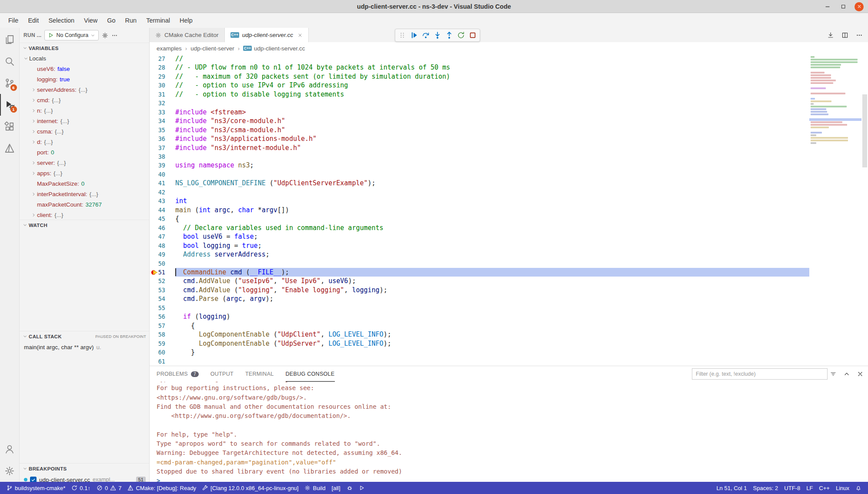 The image size is (868, 494). What do you see at coordinates (33, 20) in the screenshot?
I see `menu-edit: Edit` at bounding box center [33, 20].